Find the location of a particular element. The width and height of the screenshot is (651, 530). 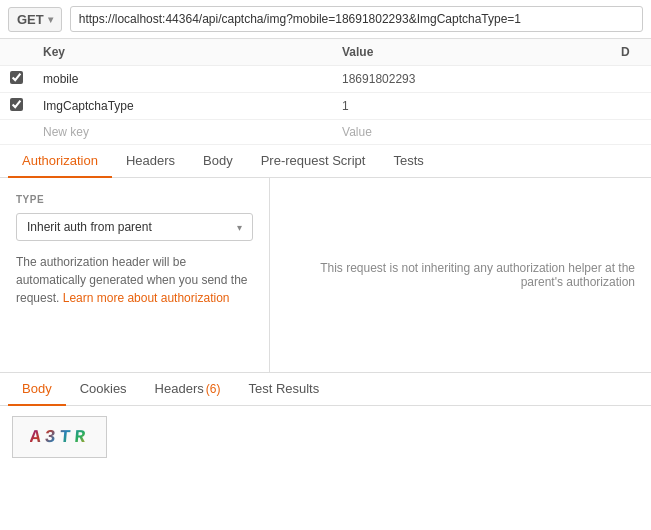

auth-right-text: This request is not inheriting any autho… is located at coordinates (460, 275).